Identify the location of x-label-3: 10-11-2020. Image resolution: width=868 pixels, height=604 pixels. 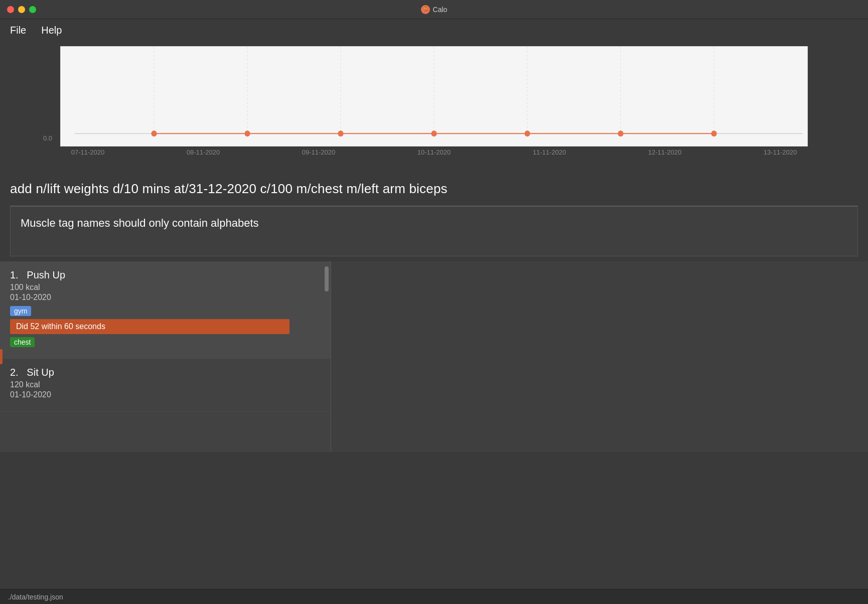
(435, 153).